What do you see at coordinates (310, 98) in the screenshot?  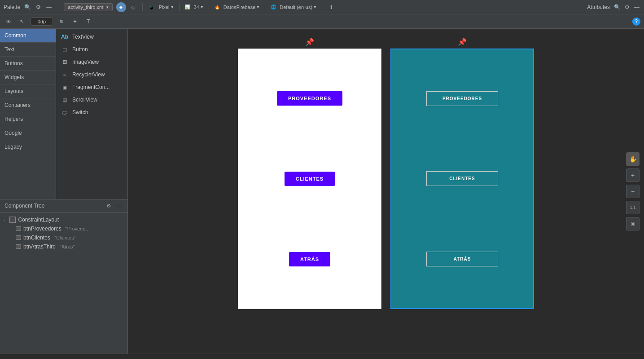 I see `white-btn-proveedores: PROVEEDORES` at bounding box center [310, 98].